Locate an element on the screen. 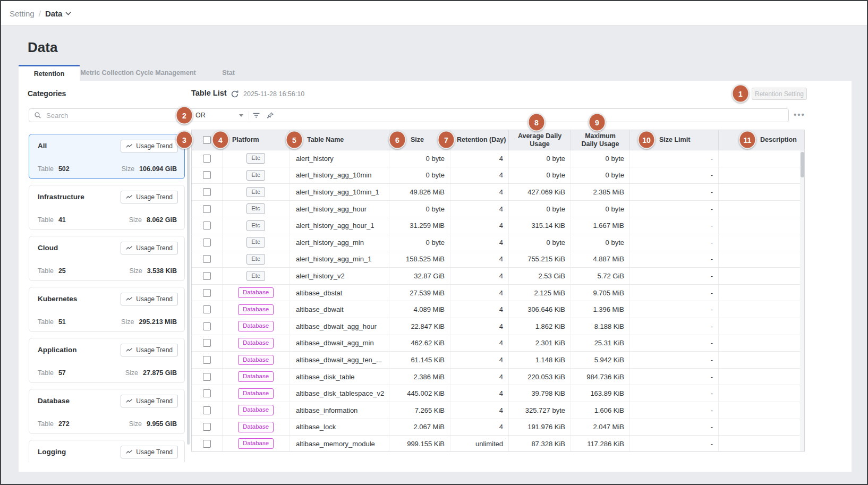  filter-operator-select: OR is located at coordinates (219, 115).